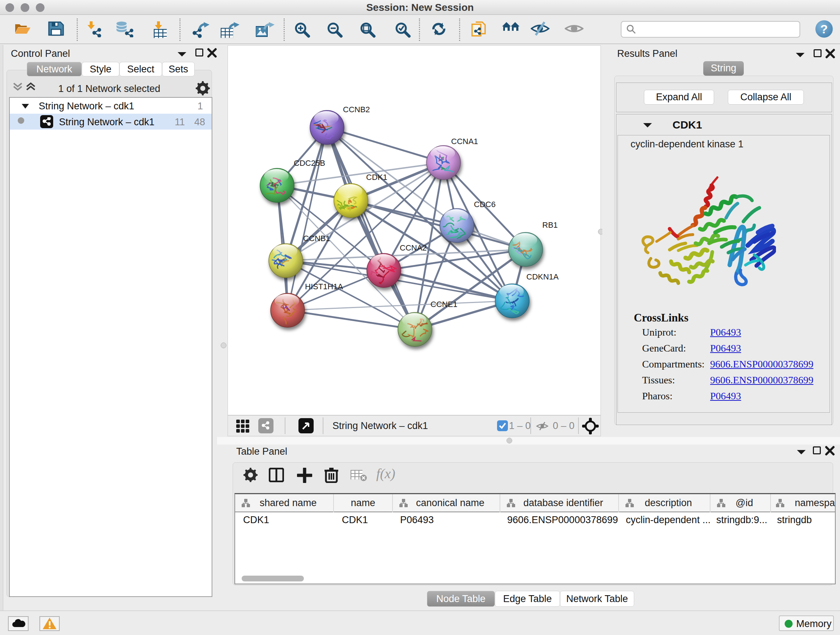 The height and width of the screenshot is (635, 840). Describe the element at coordinates (550, 225) in the screenshot. I see `svg-text: RB1` at that location.